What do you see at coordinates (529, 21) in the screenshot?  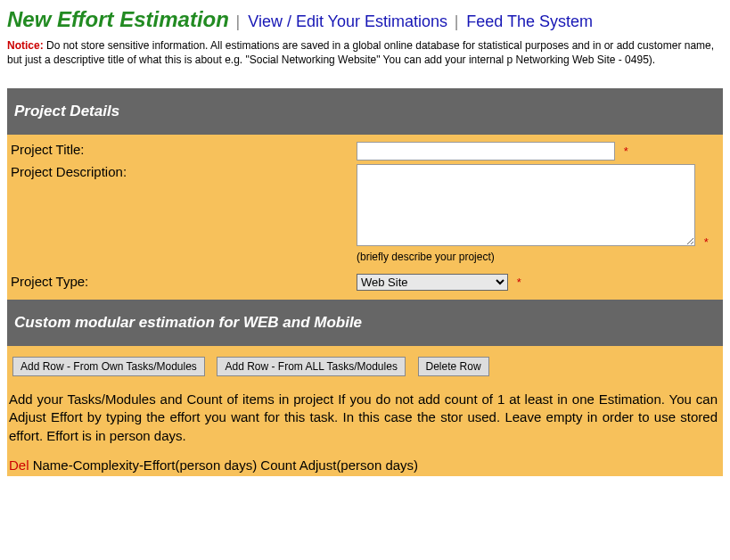 I see `nav-feed-system: Feed The System` at bounding box center [529, 21].